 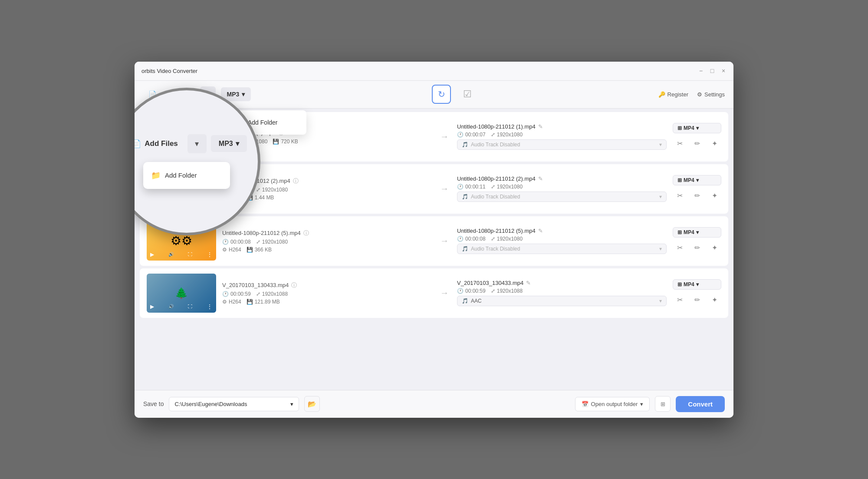 I want to click on clock-icon-4: 🕐, so click(x=226, y=294).